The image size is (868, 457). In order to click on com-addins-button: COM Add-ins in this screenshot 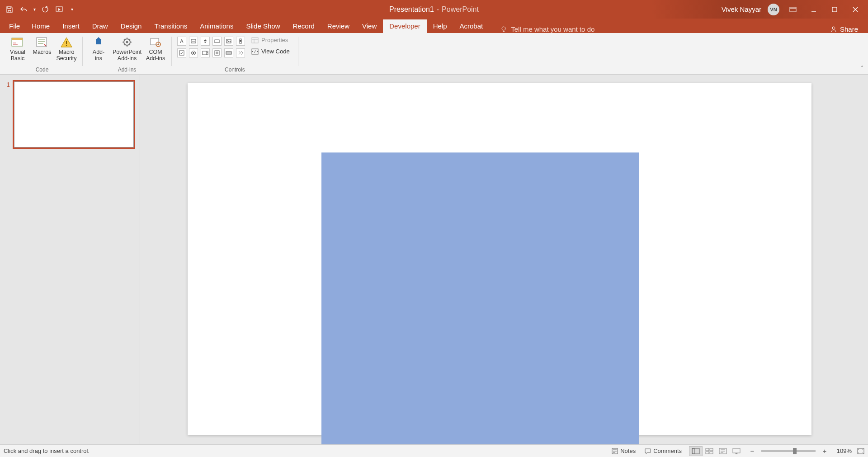, I will do `click(156, 48)`.